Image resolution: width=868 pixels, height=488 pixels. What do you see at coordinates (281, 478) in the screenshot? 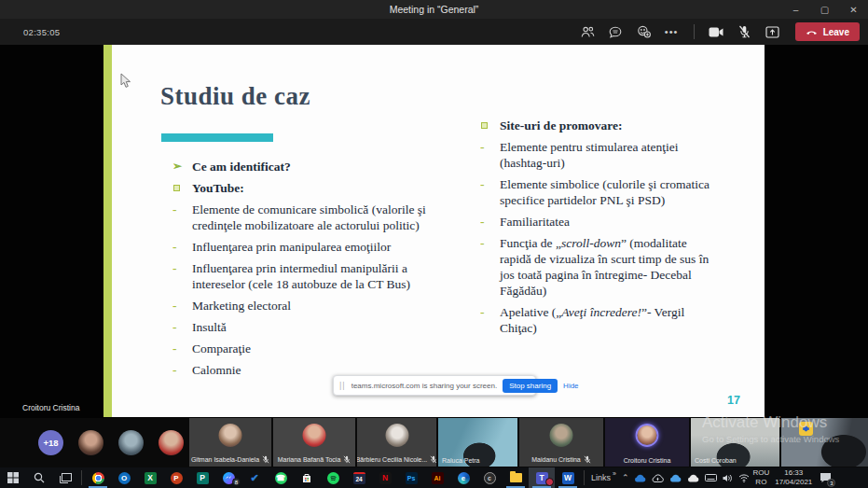
I see `whatsapp-icon: ☎` at bounding box center [281, 478].